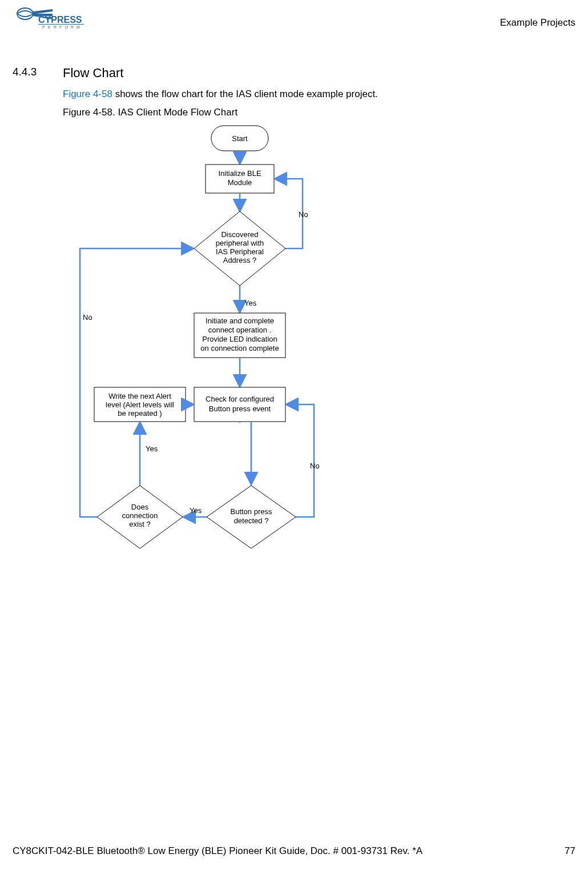 The height and width of the screenshot is (874, 588). I want to click on flow-arrow-exist-no, so click(136, 383).